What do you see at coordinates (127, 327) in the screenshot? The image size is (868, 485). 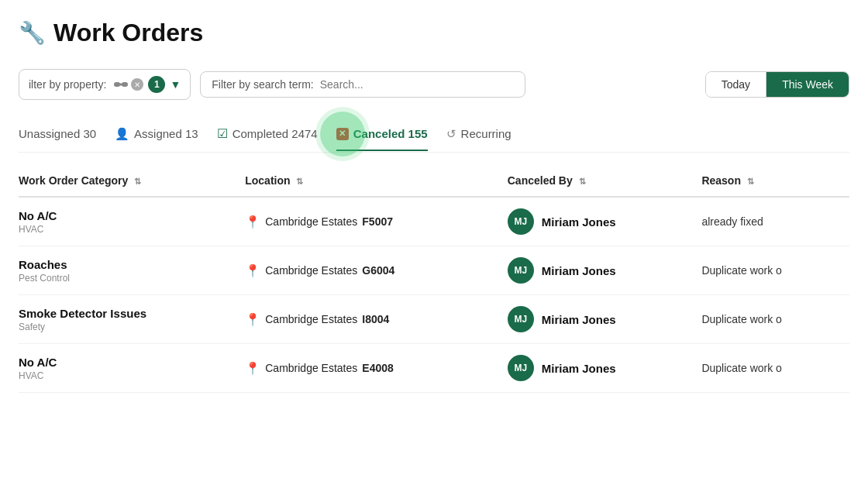 I see `category-type-2: Safety` at bounding box center [127, 327].